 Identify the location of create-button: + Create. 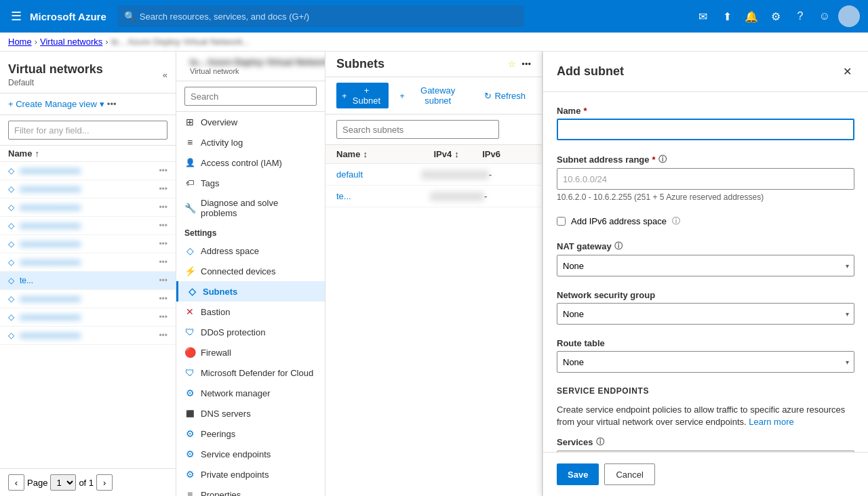
(25, 104).